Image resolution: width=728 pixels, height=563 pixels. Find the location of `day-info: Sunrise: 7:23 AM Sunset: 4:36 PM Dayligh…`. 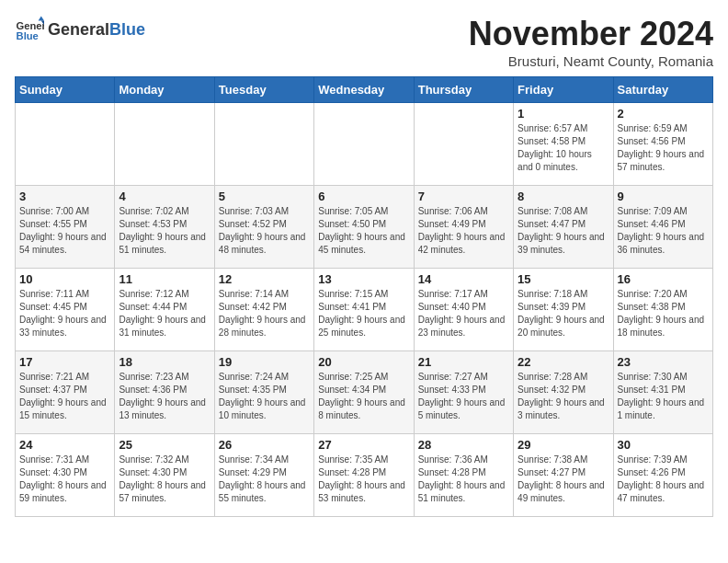

day-info: Sunrise: 7:23 AM Sunset: 4:36 PM Dayligh… is located at coordinates (164, 396).